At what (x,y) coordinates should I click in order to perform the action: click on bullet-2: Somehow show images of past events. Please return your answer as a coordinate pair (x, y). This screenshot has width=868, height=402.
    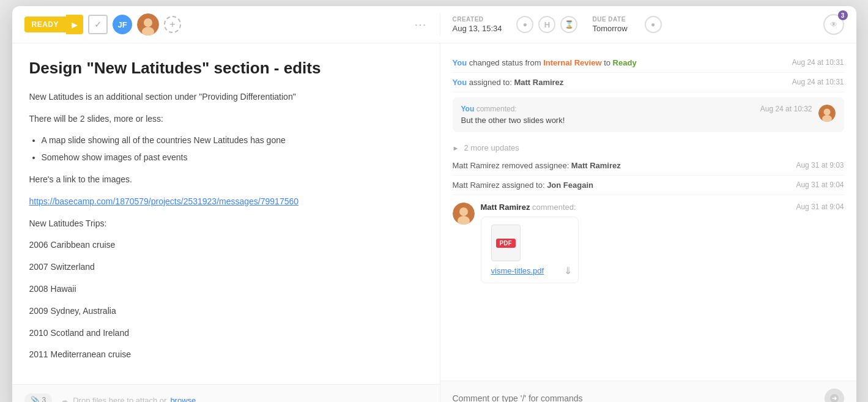
    Looking at the image, I should click on (232, 158).